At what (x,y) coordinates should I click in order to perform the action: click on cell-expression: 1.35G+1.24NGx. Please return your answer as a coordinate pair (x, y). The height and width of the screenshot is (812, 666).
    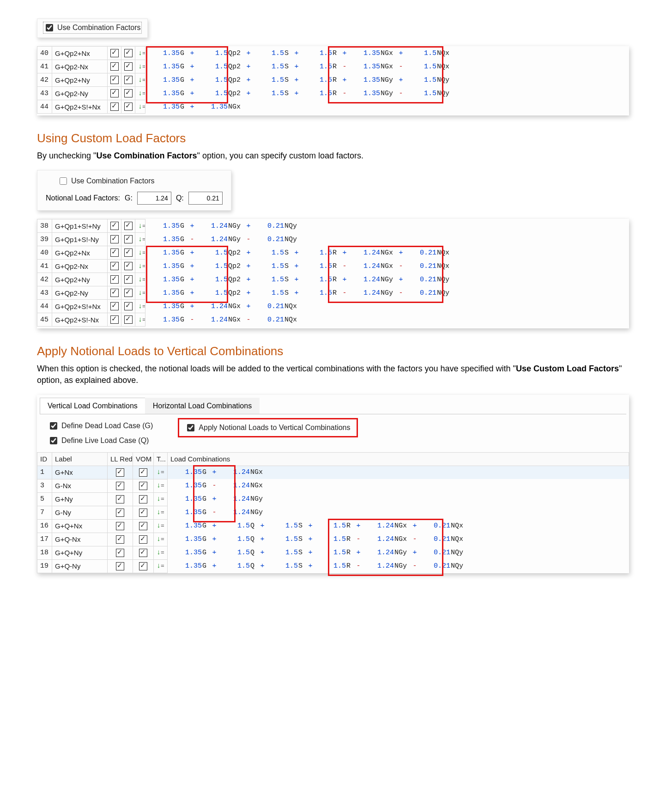
    Looking at the image, I should click on (398, 472).